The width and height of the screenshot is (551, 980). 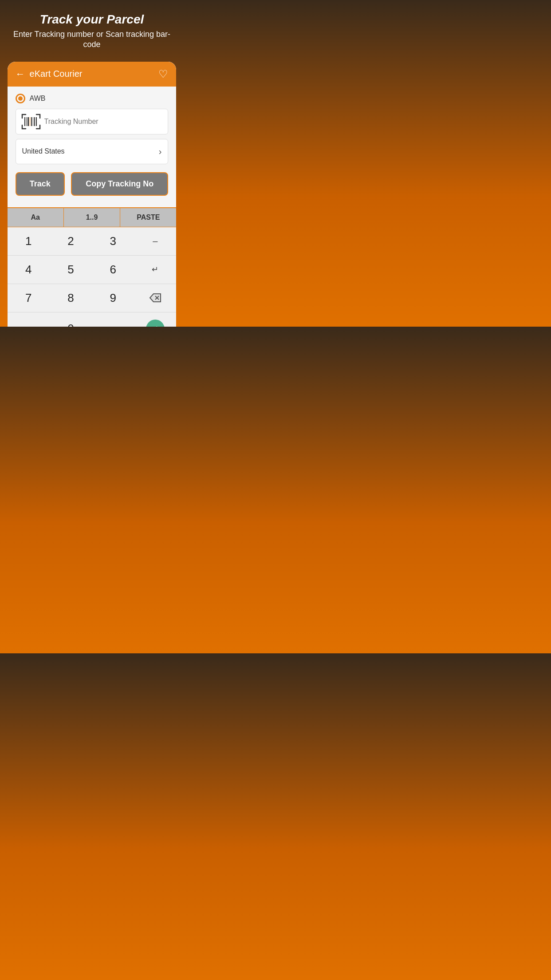 I want to click on header-section: Track your Parcel Enter Tracking number …, so click(x=92, y=28).